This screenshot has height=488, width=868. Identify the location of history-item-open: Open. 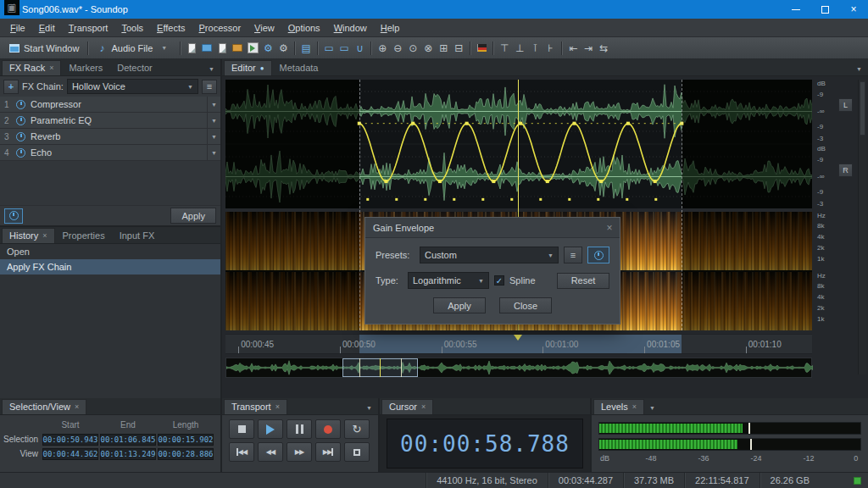
(110, 252).